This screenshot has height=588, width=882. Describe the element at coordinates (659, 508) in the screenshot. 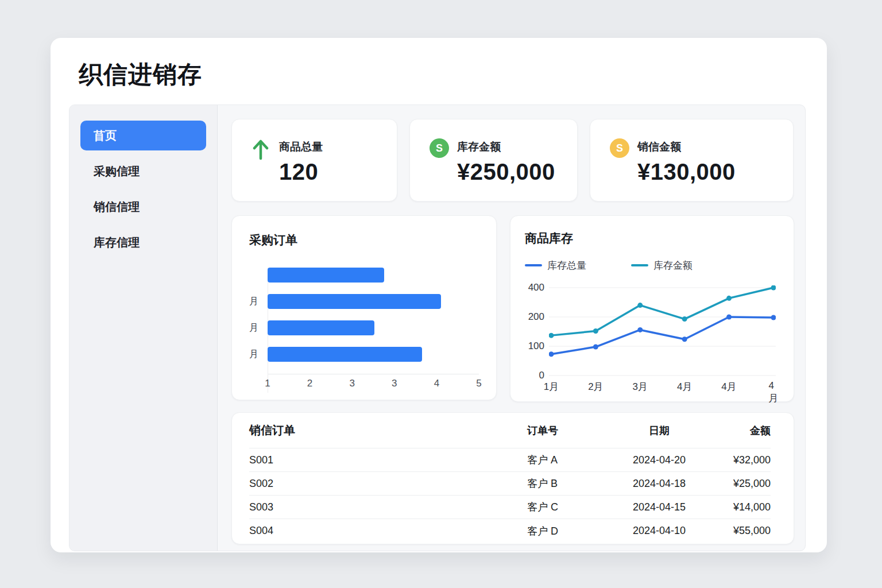

I see `cell-date: 2024-04-15` at that location.